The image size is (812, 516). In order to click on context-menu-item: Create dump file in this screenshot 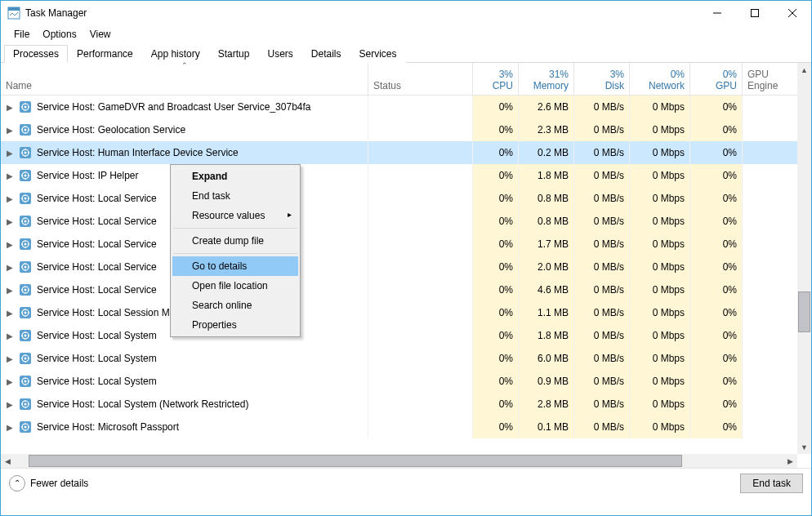, I will do `click(235, 241)`.